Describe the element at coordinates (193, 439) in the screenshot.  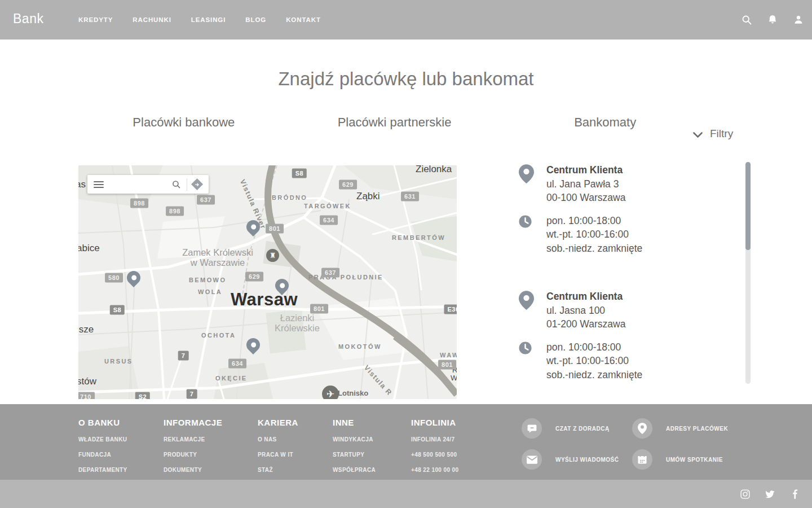
I see `footer-col-informacje: INFORMACJE REKLAMACJE PRODUKTY DOKUMENTY` at that location.